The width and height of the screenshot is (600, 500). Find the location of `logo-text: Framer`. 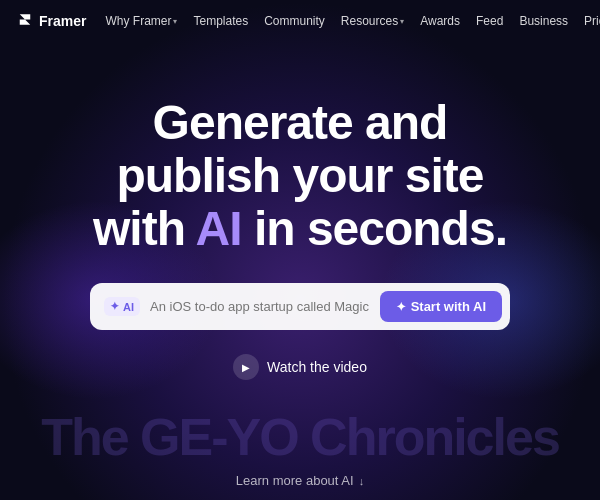

logo-text: Framer is located at coordinates (62, 21).